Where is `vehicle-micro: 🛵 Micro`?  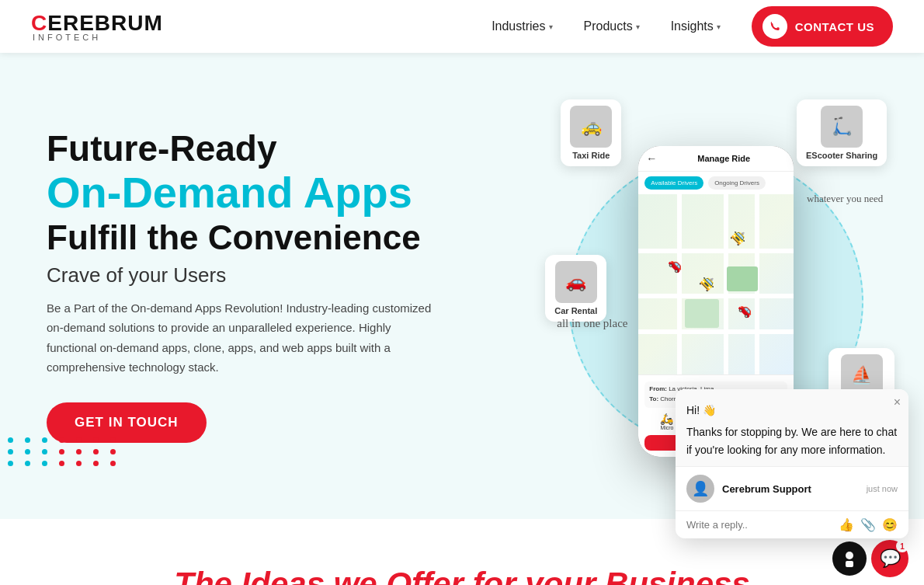 vehicle-micro: 🛵 Micro is located at coordinates (666, 421).